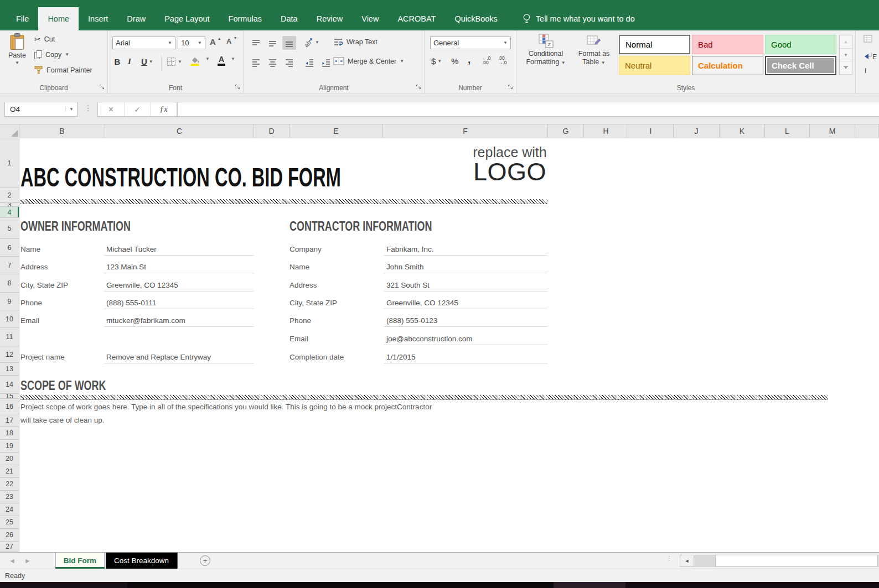  I want to click on owner-field-email-label: Email, so click(30, 321).